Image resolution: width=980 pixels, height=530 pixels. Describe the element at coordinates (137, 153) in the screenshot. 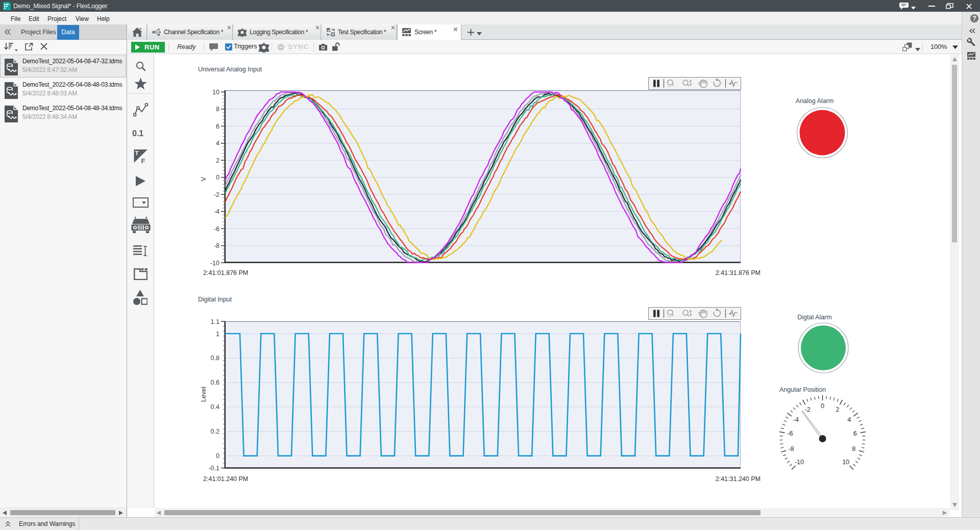

I see `svg-text: T` at that location.